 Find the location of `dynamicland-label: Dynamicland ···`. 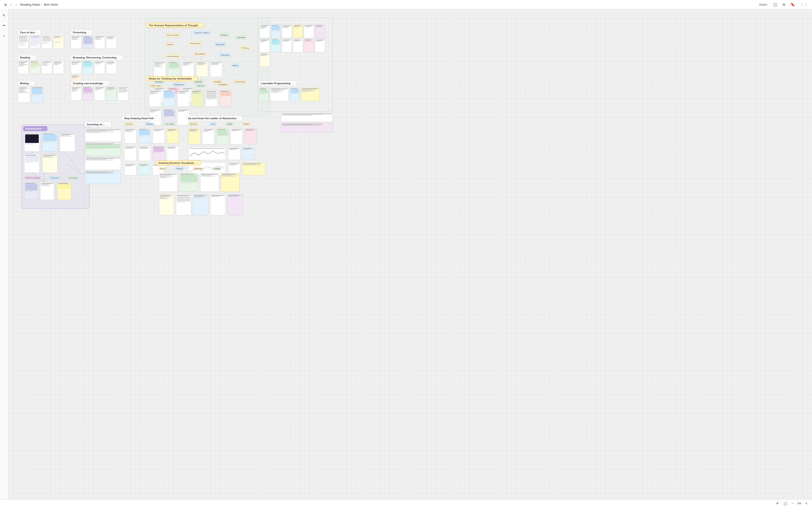

dynamicland-label: Dynamicland ··· is located at coordinates (35, 129).